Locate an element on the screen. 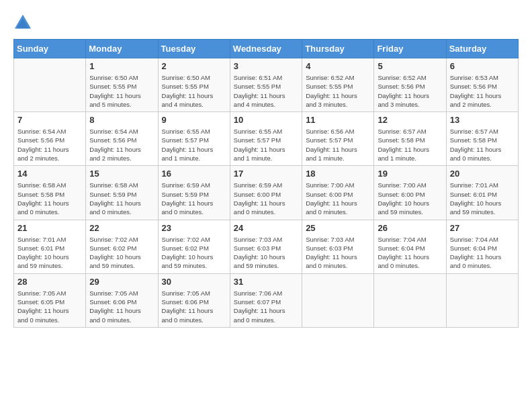 This screenshot has width=532, height=411. day-number: 21 is located at coordinates (50, 228).